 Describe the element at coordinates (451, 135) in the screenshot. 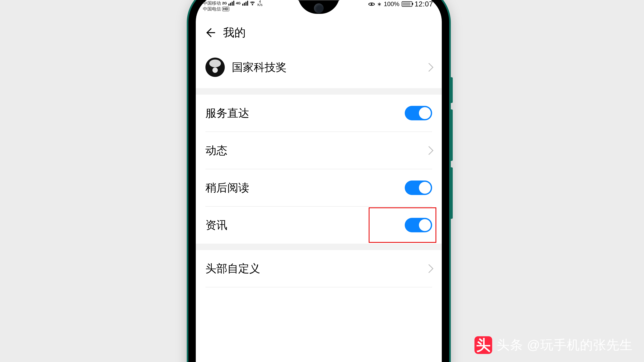

I see `volume-up-button` at that location.